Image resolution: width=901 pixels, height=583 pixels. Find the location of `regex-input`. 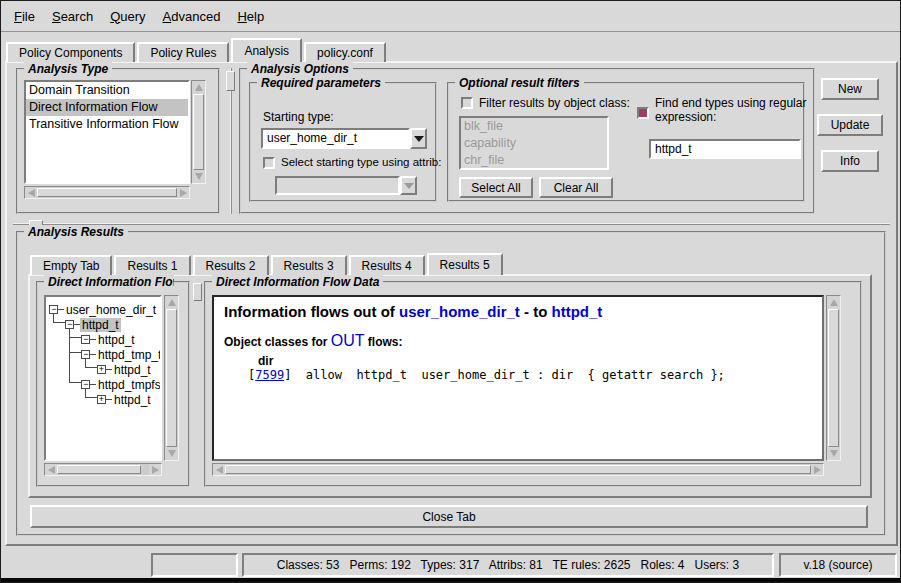

regex-input is located at coordinates (725, 149).